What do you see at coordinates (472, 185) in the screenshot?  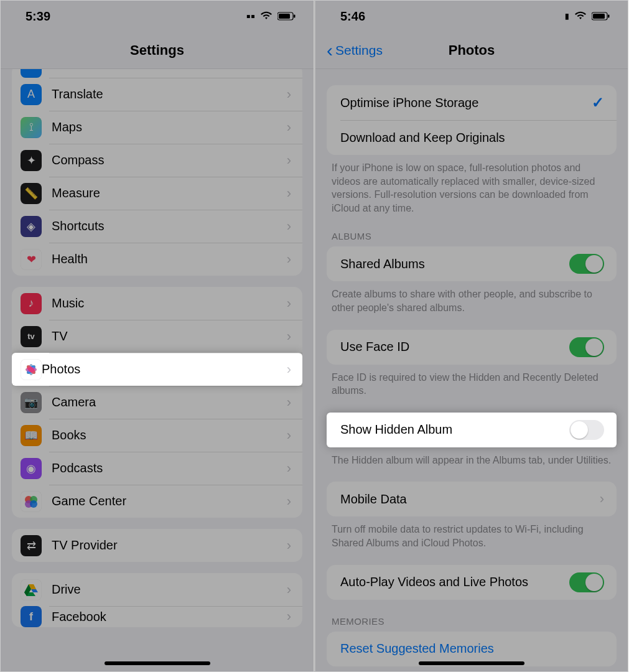 I see `footer-text: If your iPhone is low on space, full-res…` at bounding box center [472, 185].